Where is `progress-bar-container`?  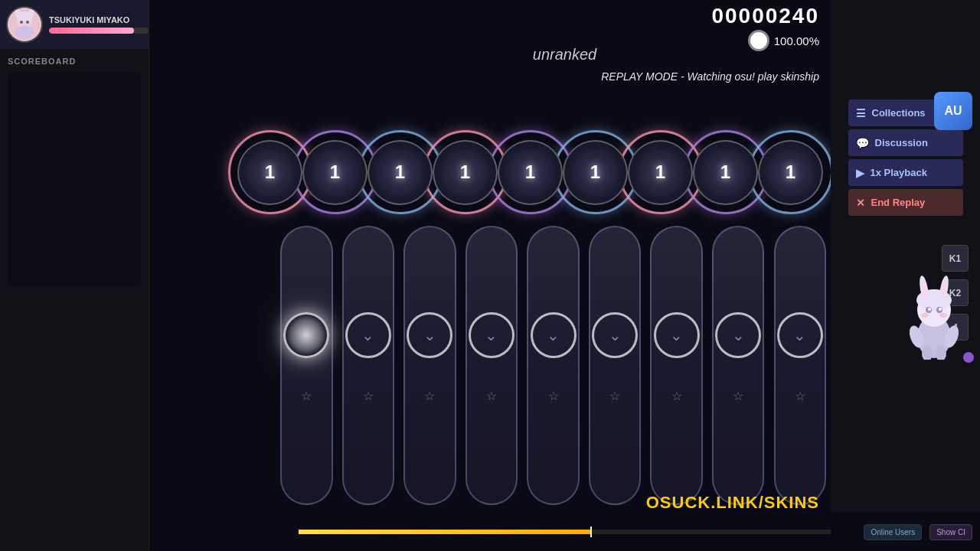
progress-bar-container is located at coordinates (565, 532).